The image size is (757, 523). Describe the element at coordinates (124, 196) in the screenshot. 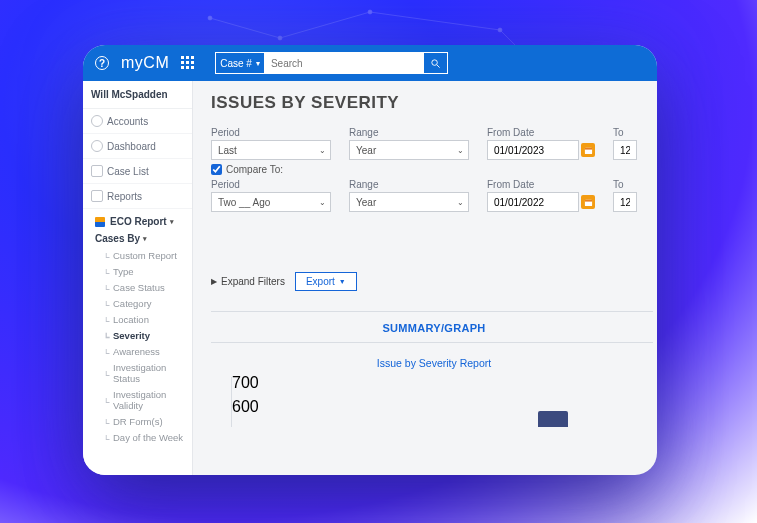

I see `sidebar-item-label: Reports` at that location.